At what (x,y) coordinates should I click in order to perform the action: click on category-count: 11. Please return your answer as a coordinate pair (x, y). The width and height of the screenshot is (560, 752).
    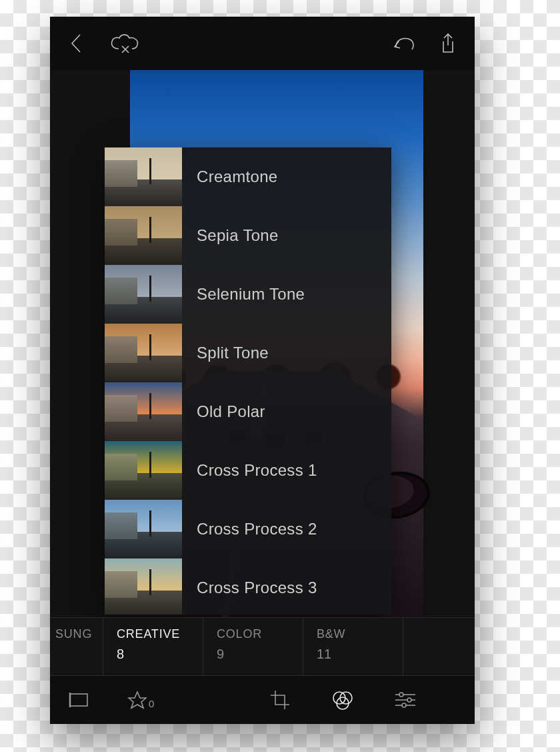
    Looking at the image, I should click on (353, 654).